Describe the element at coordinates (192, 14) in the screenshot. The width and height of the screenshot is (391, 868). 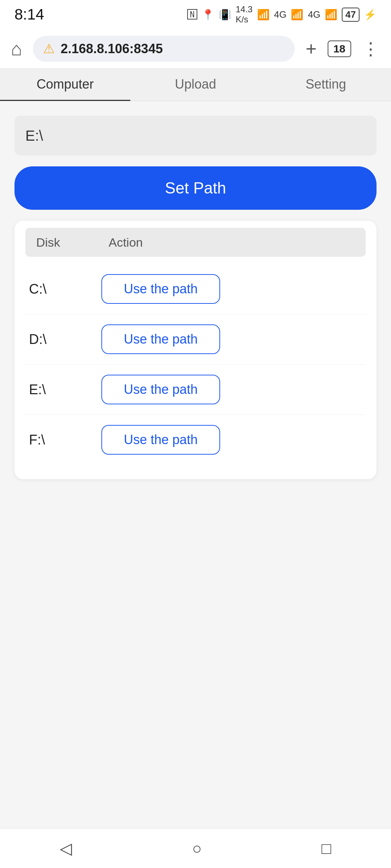
I see `nfc-icon: 🄽` at that location.